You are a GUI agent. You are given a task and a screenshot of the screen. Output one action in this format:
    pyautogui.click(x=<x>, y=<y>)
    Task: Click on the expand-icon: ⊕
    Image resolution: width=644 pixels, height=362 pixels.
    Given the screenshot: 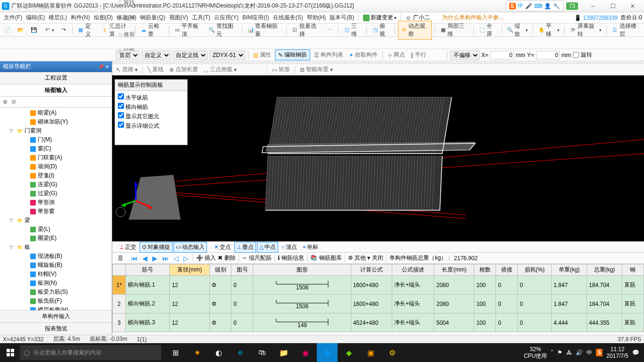 What is the action you would take?
    pyautogui.click(x=5, y=102)
    